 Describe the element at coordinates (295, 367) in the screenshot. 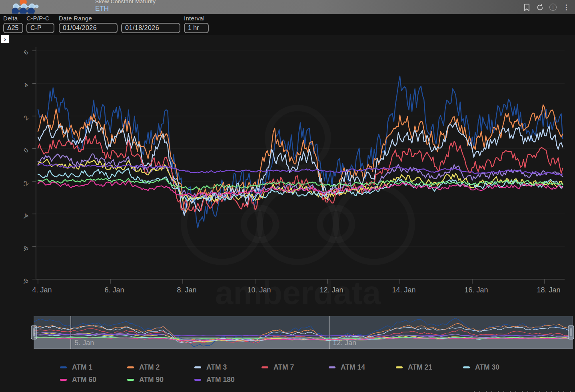

I see `legend-item-atm-7: ATM 7` at that location.